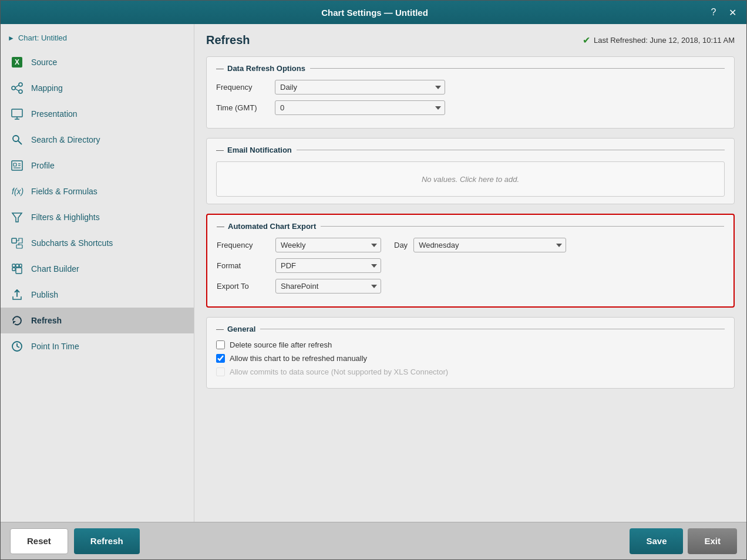 The width and height of the screenshot is (747, 560). I want to click on general-section: — General Delete source file after refre…, so click(470, 353).